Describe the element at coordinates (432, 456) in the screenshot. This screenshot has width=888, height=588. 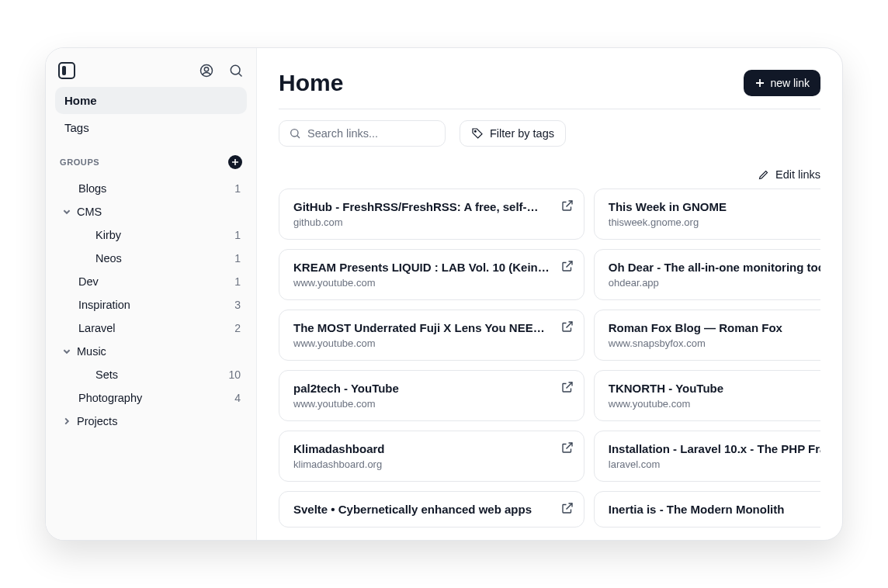
I see `link-card: Klimadashboardklimadashboard.org` at that location.